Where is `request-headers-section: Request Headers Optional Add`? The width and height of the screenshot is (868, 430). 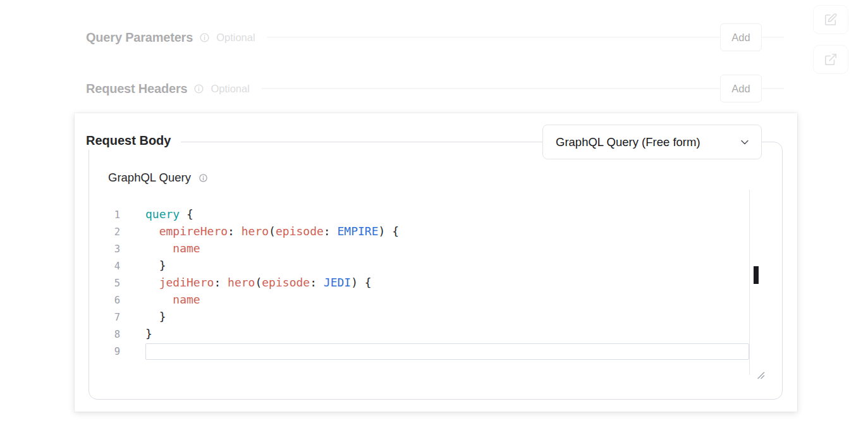
request-headers-section: Request Headers Optional Add is located at coordinates (435, 89).